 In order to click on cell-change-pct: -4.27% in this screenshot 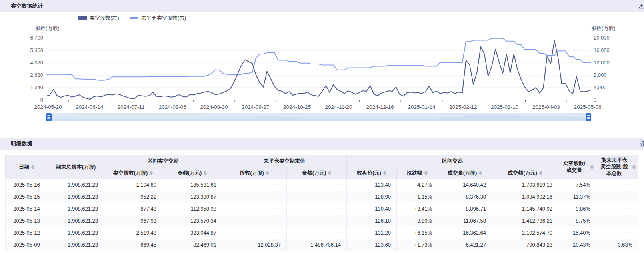, I will do `click(418, 185)`.